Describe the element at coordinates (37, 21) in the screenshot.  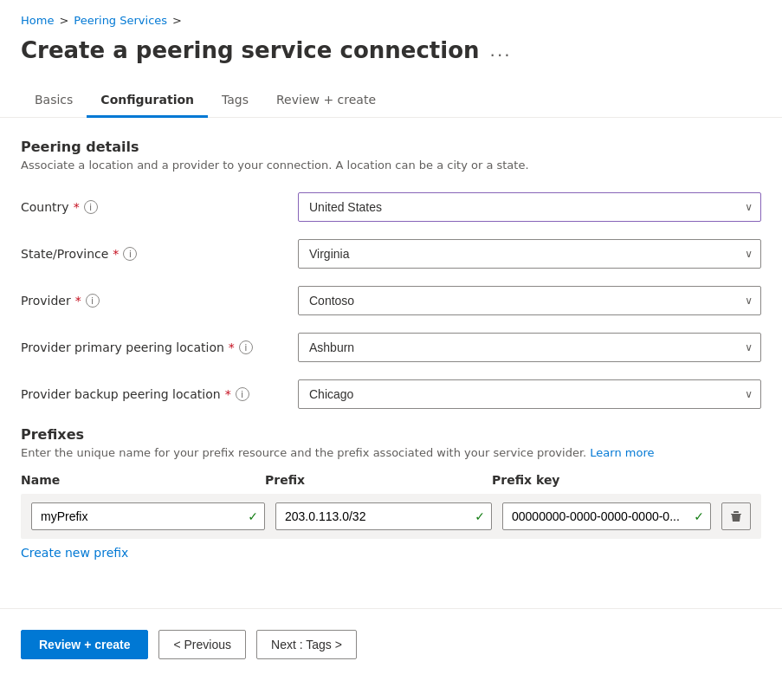
I see `breadcrumb-home: Home` at that location.